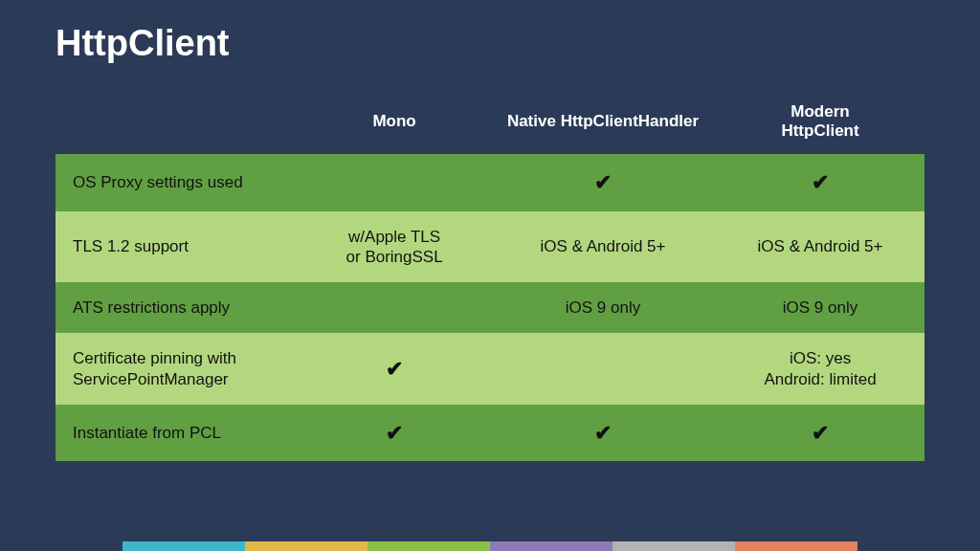  I want to click on table-row: TLS 1.2 support w/Apple TLSor BoringSSL …, so click(490, 247).